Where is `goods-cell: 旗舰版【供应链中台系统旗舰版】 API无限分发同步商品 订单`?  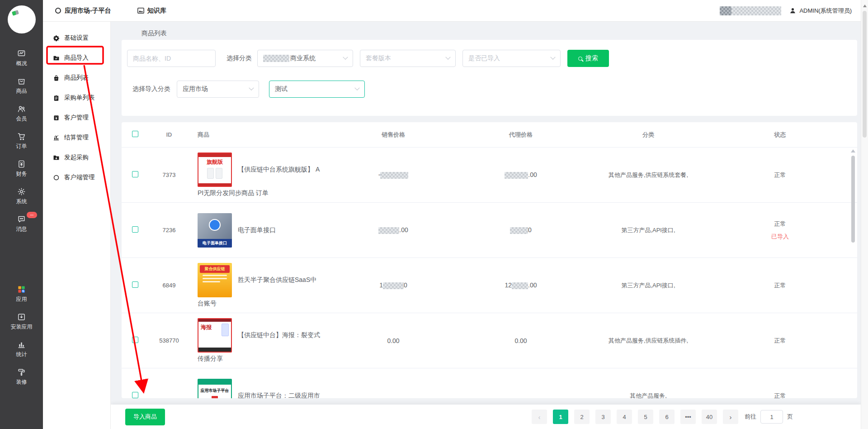
goods-cell: 旗舰版【供应链中台系统旗舰版】 API无限分发同步商品 订单 is located at coordinates (264, 175).